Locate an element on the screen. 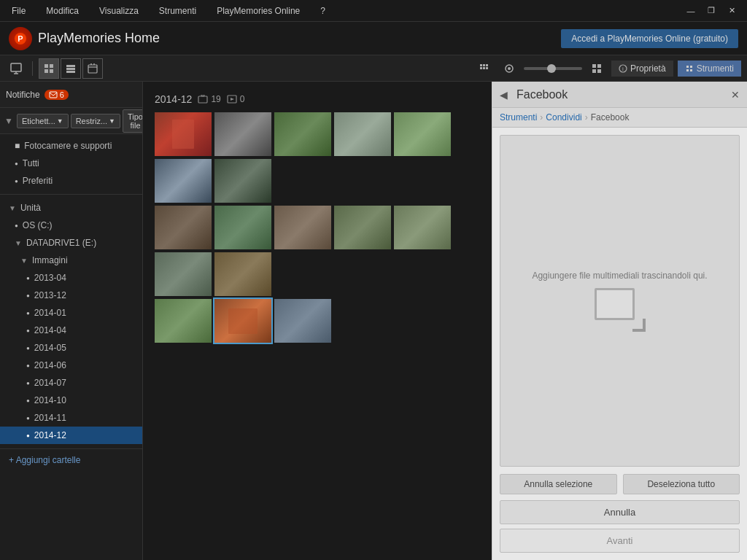 This screenshot has width=747, height=560. grid-size-icon is located at coordinates (484, 69).